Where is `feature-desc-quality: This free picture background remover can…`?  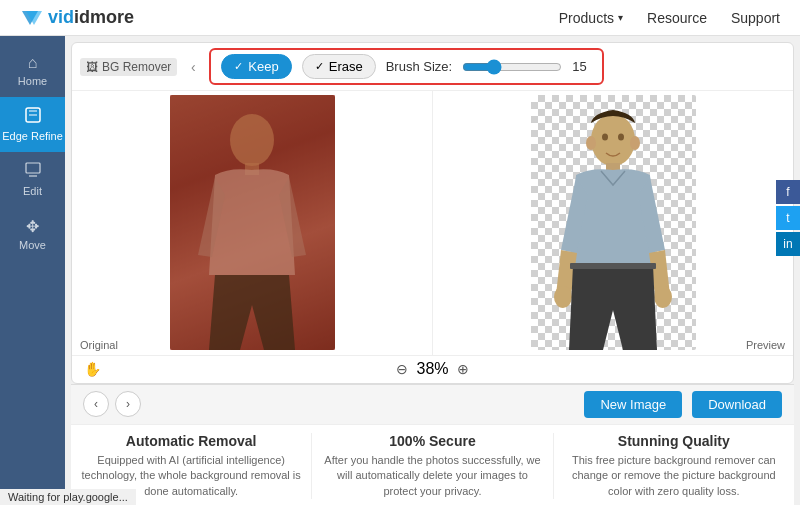
feature-desc-quality: This free picture background remover can… is located at coordinates (674, 476).